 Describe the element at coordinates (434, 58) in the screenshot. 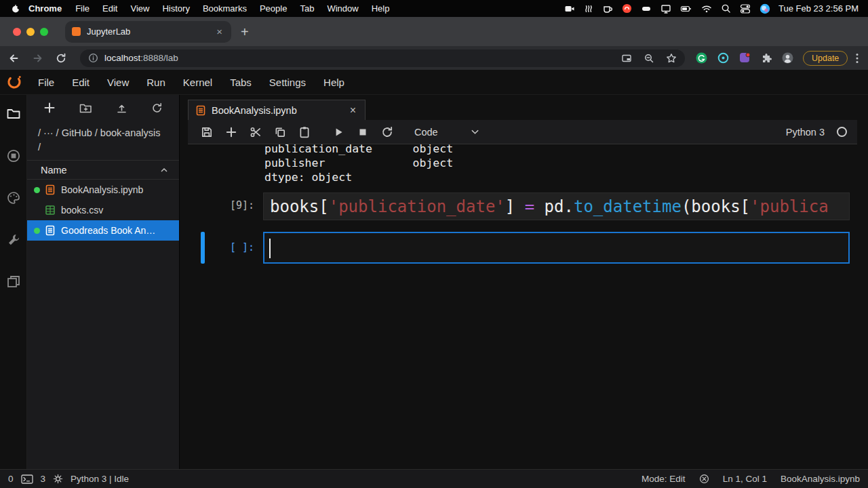

I see `browser-toolbar: localhost:8888/lab Update` at that location.